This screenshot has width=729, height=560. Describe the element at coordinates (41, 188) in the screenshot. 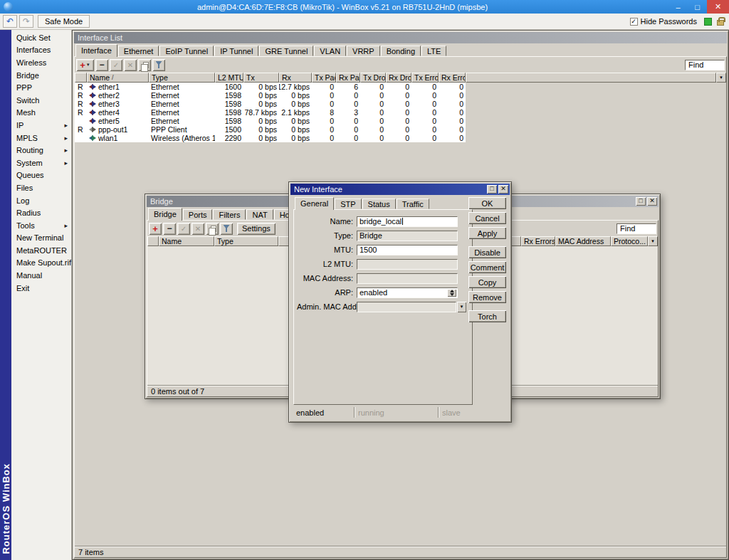

I see `sidebar-item-files: Files` at that location.